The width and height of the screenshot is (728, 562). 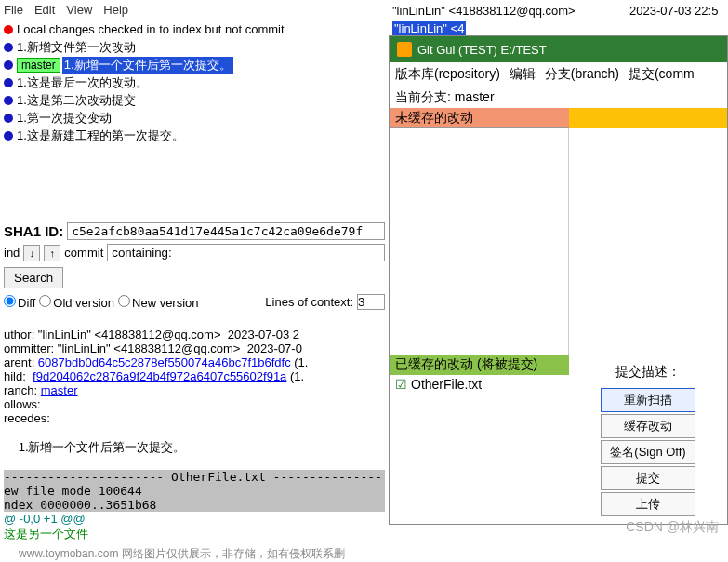 What do you see at coordinates (32, 253) in the screenshot?
I see `find-down-button: ↓` at bounding box center [32, 253].